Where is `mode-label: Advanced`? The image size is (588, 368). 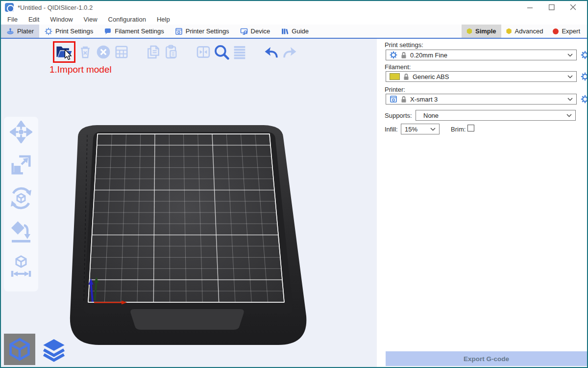 mode-label: Advanced is located at coordinates (529, 31).